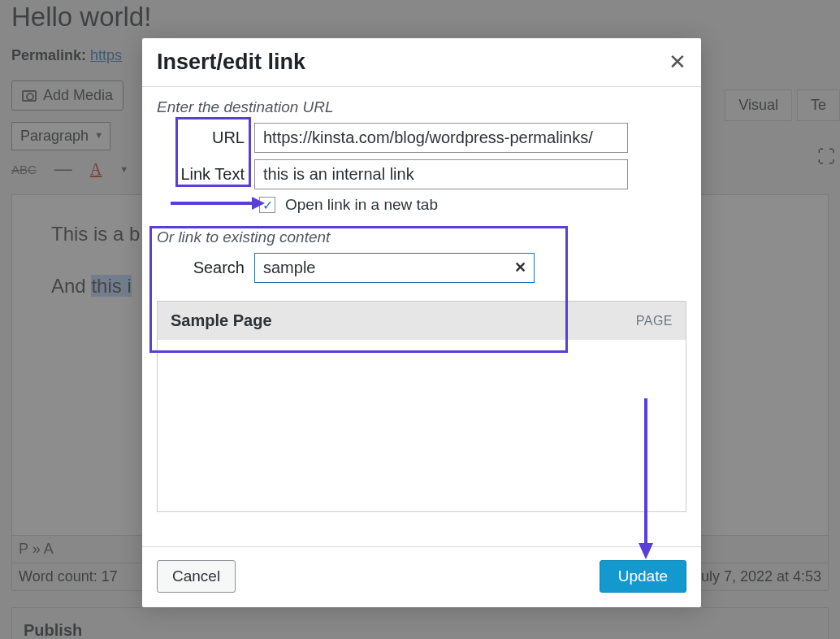  I want to click on result-title: Sample Page, so click(221, 320).